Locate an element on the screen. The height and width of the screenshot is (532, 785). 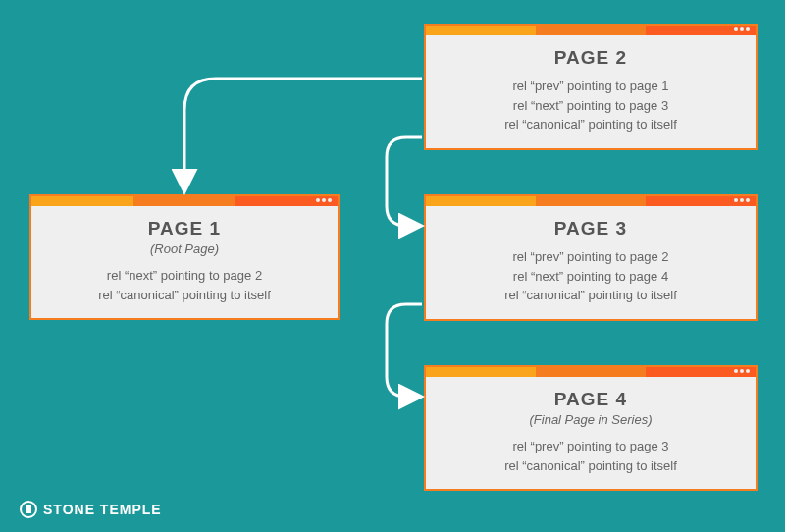
page-rel-line: rel “prev” pointing to page 2 is located at coordinates (591, 257).